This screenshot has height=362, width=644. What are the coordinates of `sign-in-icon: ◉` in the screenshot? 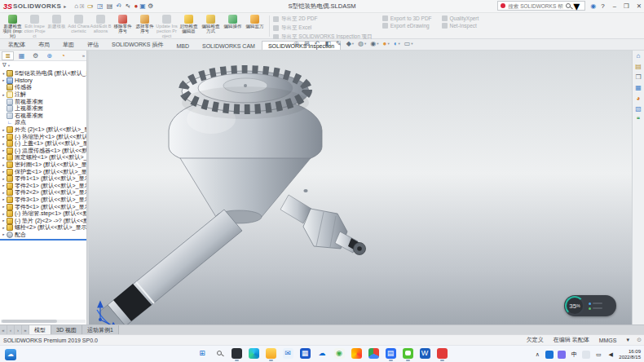 It's located at (593, 7).